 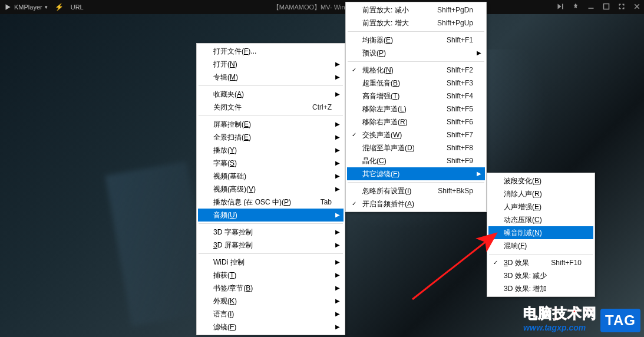 What do you see at coordinates (225, 150) in the screenshot?
I see `menu-item-label: 播放(Y)` at bounding box center [225, 150].